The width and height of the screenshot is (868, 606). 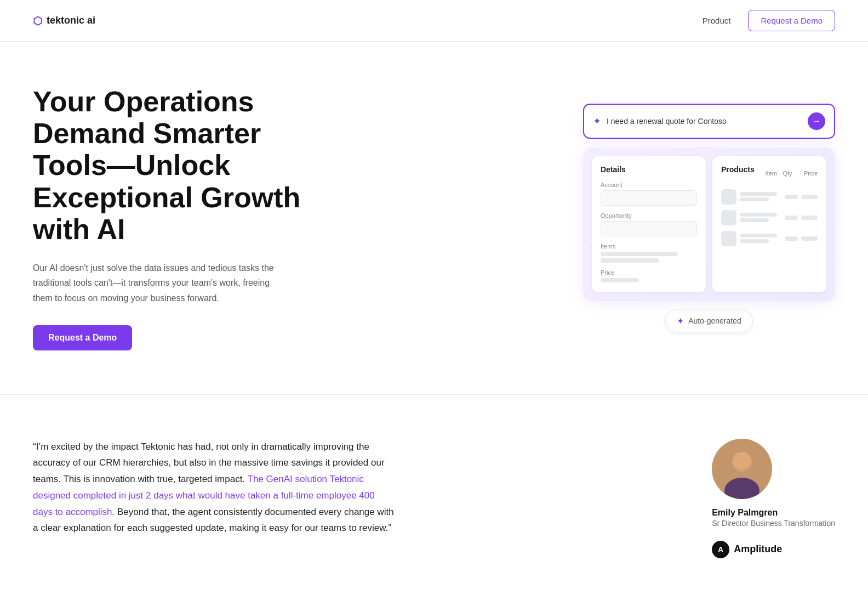 What do you see at coordinates (754, 220) in the screenshot?
I see `product-bar-2b` at bounding box center [754, 220].